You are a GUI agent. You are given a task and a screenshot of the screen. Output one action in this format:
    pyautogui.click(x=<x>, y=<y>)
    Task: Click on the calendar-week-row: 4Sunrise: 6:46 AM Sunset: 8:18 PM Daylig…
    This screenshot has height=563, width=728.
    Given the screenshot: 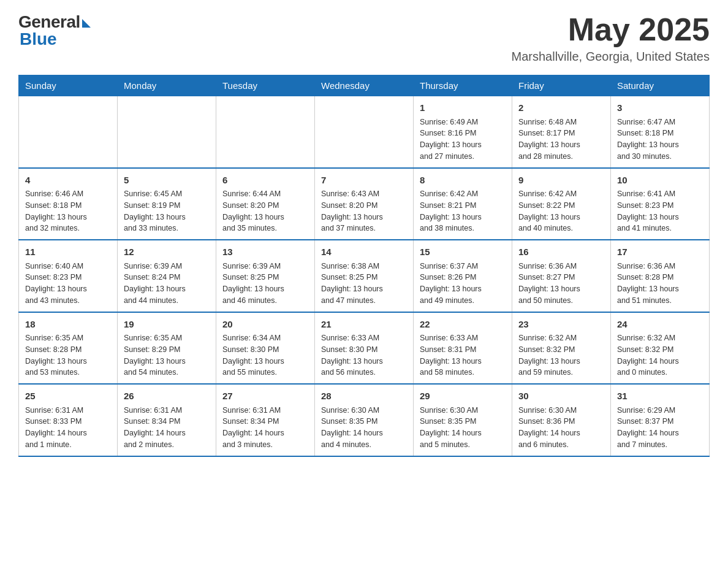 What is the action you would take?
    pyautogui.click(x=364, y=204)
    